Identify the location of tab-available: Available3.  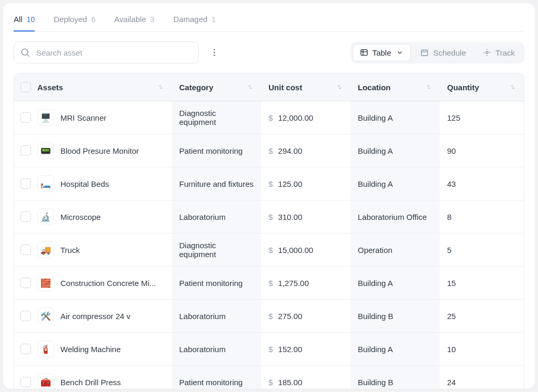
(134, 19).